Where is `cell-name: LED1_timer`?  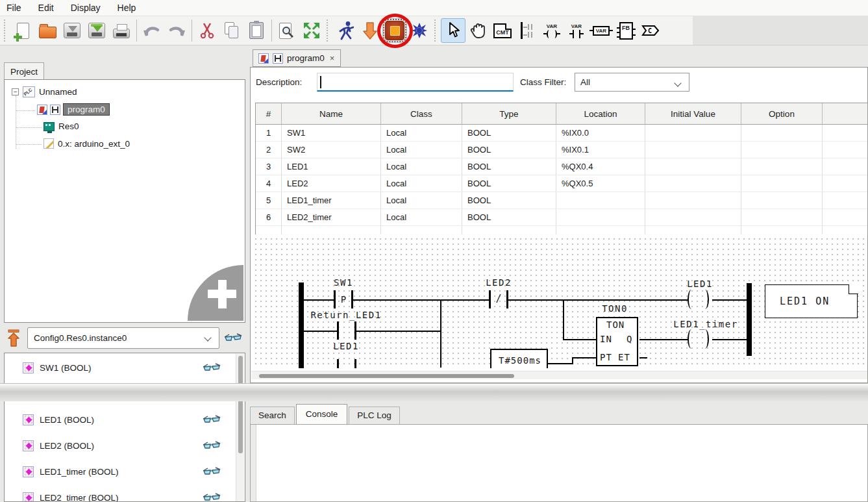 cell-name: LED1_timer is located at coordinates (331, 200).